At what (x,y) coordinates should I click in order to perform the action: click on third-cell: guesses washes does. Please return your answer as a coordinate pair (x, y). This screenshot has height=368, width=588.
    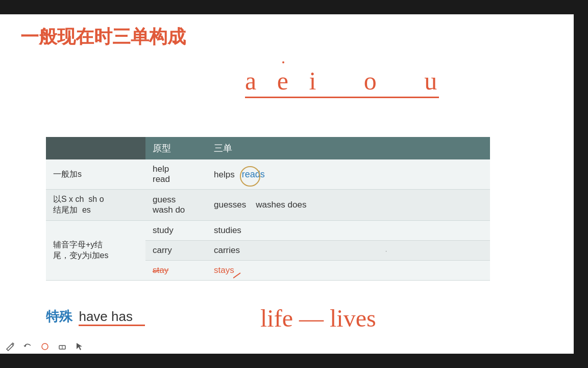
    Looking at the image, I should click on (348, 205).